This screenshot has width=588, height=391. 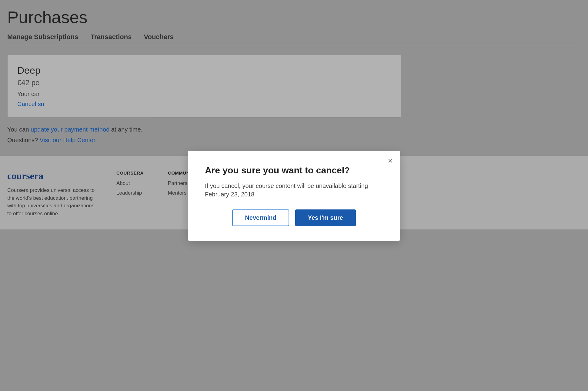 What do you see at coordinates (294, 218) in the screenshot?
I see `modal-buttons: Nevermind Yes I'm sure` at bounding box center [294, 218].